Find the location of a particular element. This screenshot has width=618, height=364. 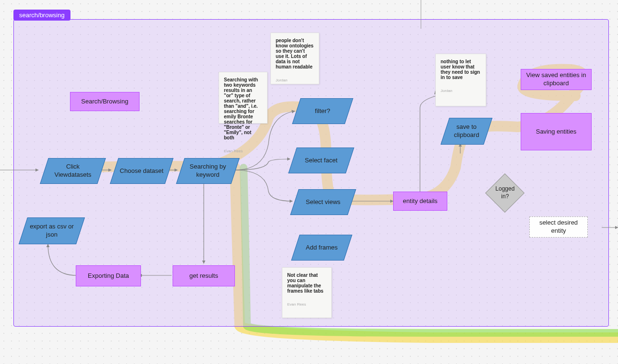

node-get-results: get results is located at coordinates (204, 276).